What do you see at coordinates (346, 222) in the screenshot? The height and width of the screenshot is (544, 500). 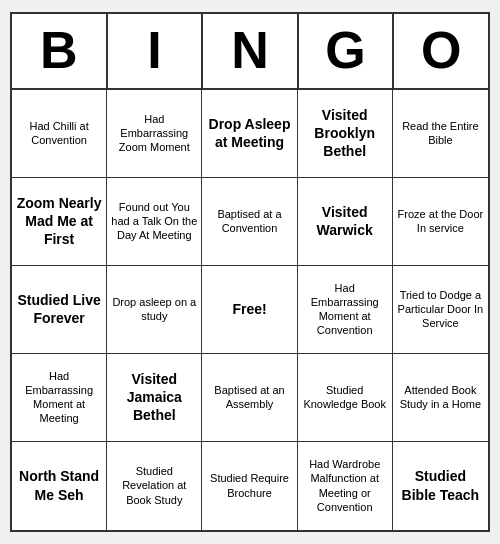 I see `cell-8: Visited Warwick` at bounding box center [346, 222].